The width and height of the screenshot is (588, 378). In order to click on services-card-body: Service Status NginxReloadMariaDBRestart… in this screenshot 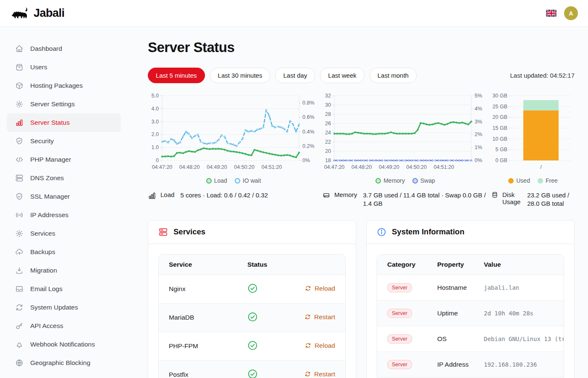, I will do `click(252, 311)`.